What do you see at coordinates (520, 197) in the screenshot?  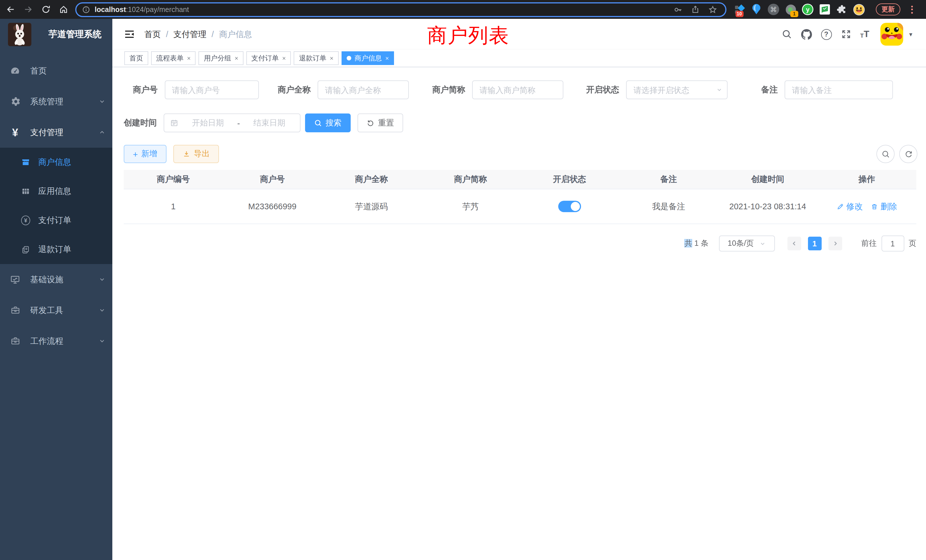 I see `merchant-table: 商户编号 商户号 商户全称 商户简称 开启状态 备注 创建时间 操作 1 M23…` at bounding box center [520, 197].